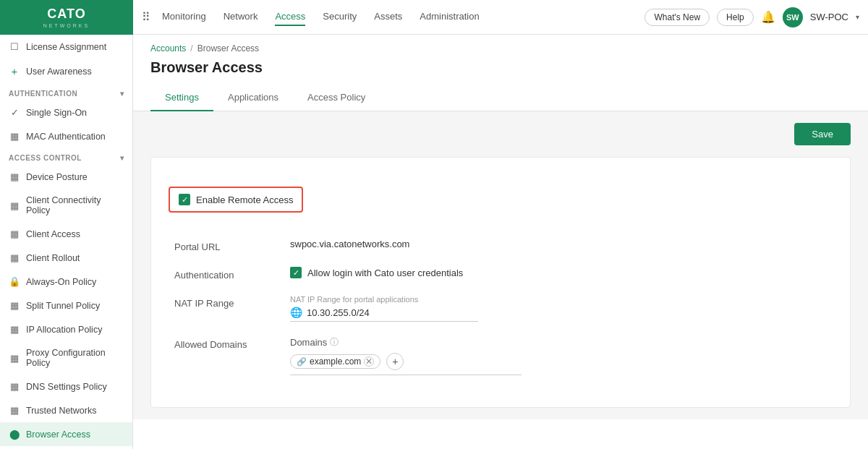  I want to click on enable-remote-toggle: ✓ Enable Remote Access, so click(236, 200).